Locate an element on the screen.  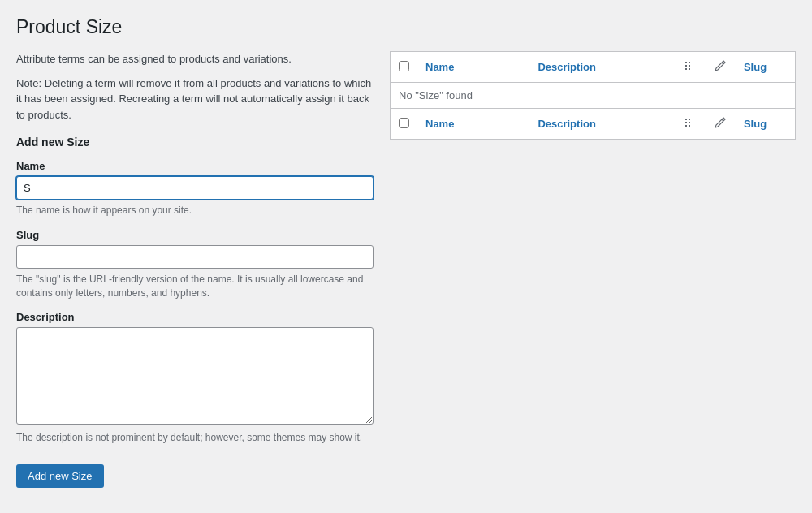
edit-icon-header is located at coordinates (720, 67).